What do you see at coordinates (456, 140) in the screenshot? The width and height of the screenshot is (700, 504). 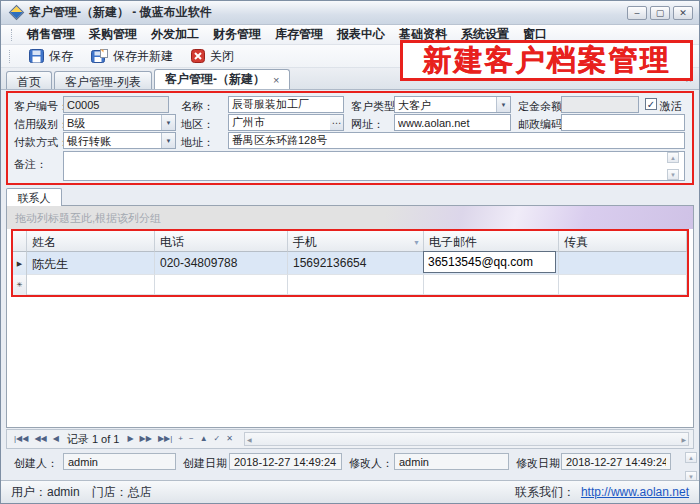 I see `address-field` at bounding box center [456, 140].